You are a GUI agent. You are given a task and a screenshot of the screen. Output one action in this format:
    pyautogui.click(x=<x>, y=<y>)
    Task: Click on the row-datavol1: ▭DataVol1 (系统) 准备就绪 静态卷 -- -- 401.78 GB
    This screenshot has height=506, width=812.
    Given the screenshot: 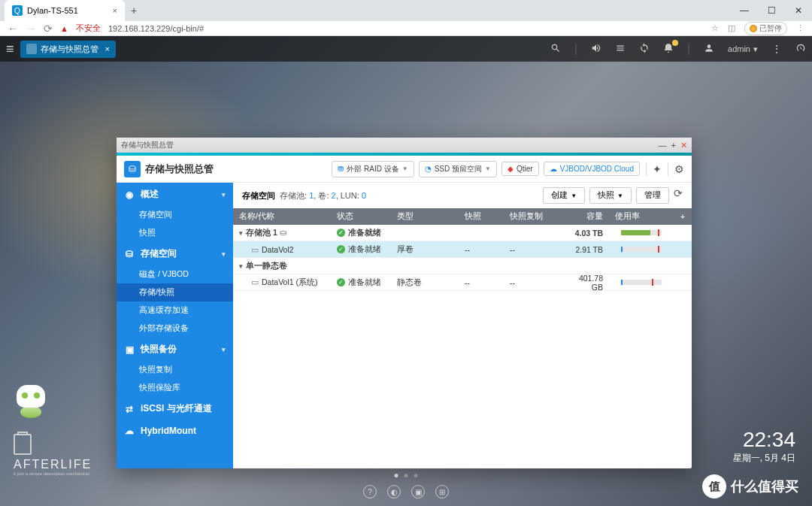 What is the action you would take?
    pyautogui.click(x=462, y=283)
    